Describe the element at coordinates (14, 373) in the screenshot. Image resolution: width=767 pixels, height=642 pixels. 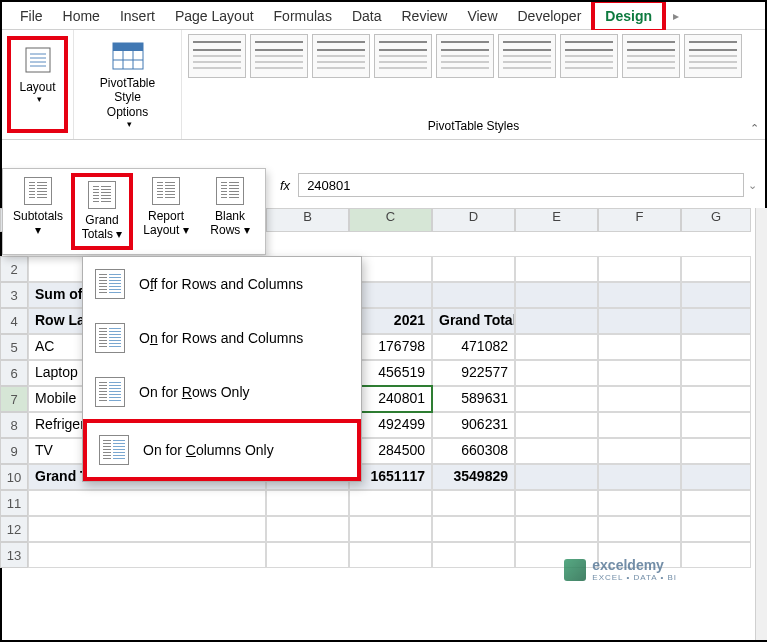
I see `row-header: 6` at that location.